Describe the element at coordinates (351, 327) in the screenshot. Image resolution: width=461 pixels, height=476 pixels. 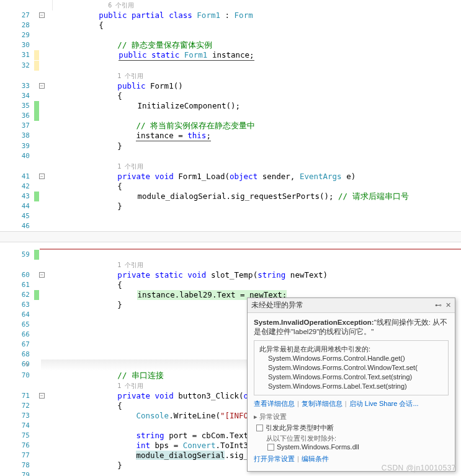
I see `exception-message: System.InvalidOperationException:"线程间操作无…` at that location.